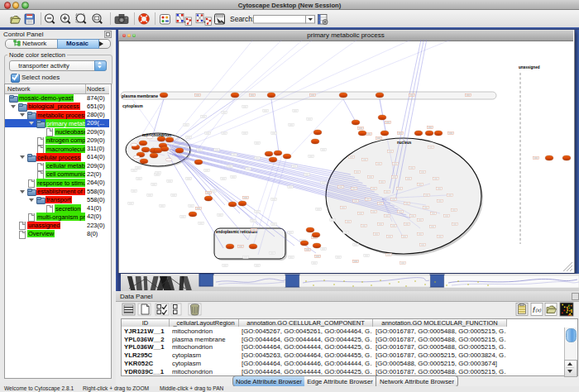  What do you see at coordinates (242, 19) in the screenshot?
I see `svg-text: Search:` at bounding box center [242, 19].